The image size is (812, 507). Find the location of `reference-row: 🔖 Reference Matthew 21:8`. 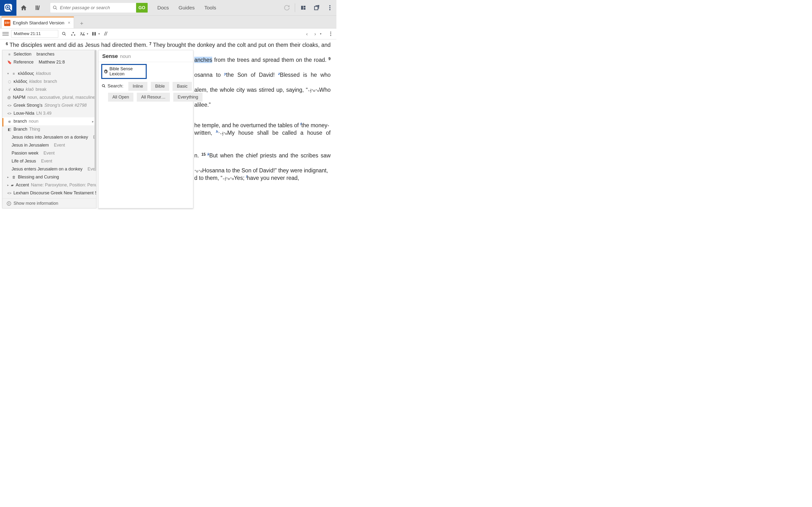

reference-row: 🔖 Reference Matthew 21:8 is located at coordinates (49, 62).